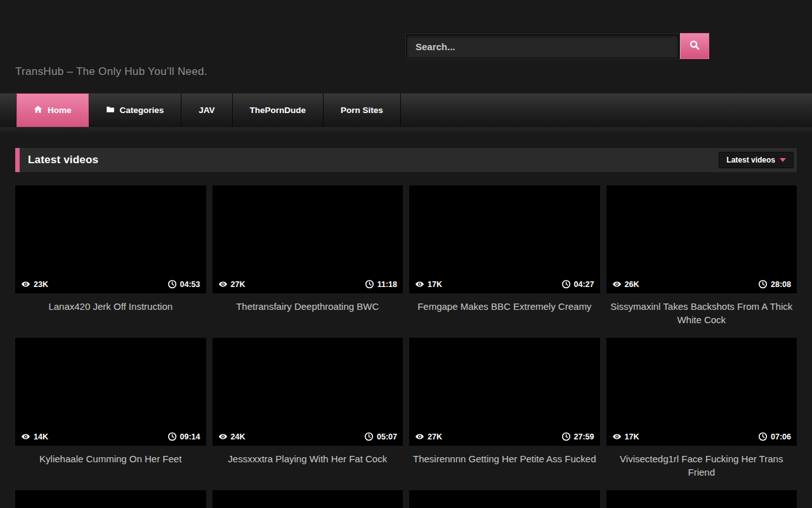 The image size is (812, 508). I want to click on duration-stat: 28:08, so click(775, 284).